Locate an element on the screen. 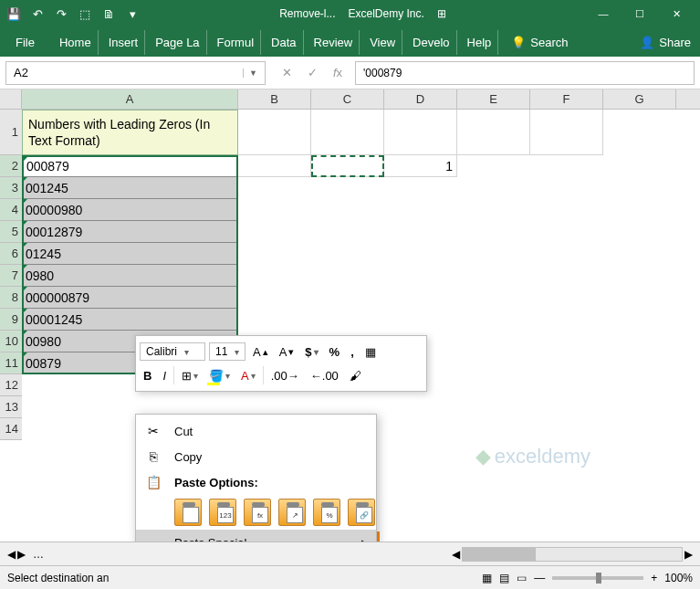 Image resolution: width=700 pixels, height=589 pixels. font-size: 11▾ is located at coordinates (227, 352).